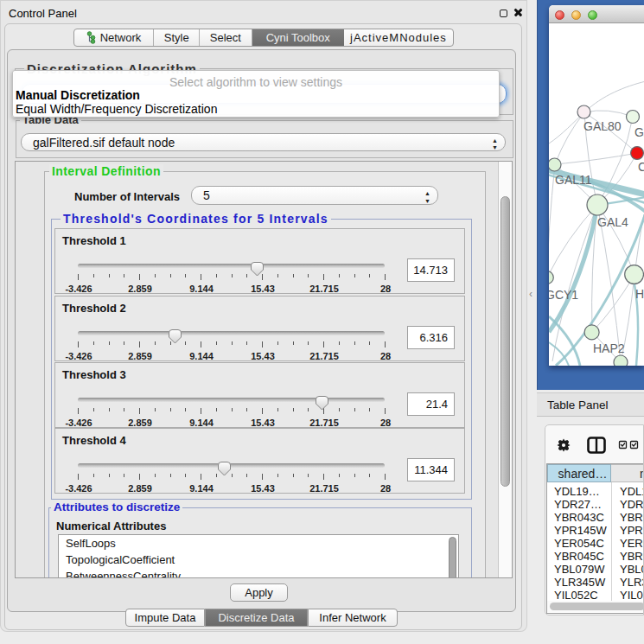  Describe the element at coordinates (609, 348) in the screenshot. I see `svg-text: HAP2` at that location.